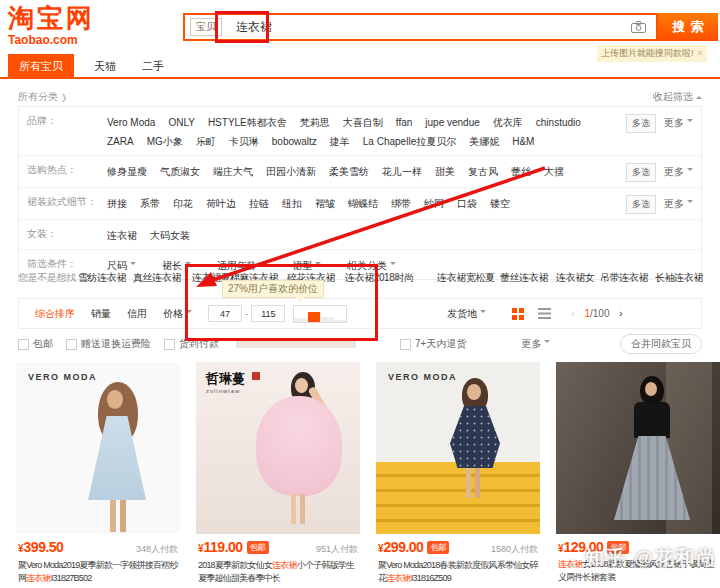  Describe the element at coordinates (278, 474) in the screenshot. I see `product-card: 哲琳蔓zvlinwiaw¥119.00包邮951人付款2018夏季新款女仙女连衣…` at that location.